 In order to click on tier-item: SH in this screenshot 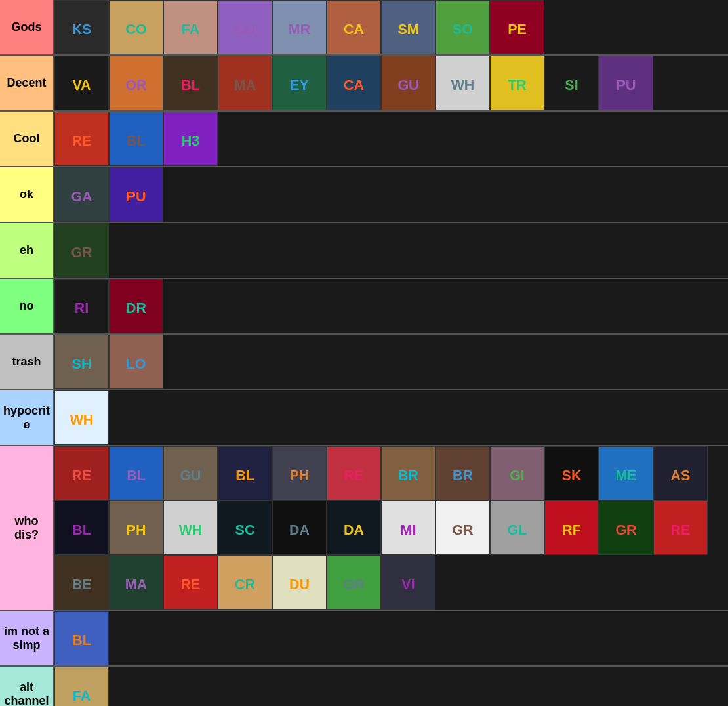, I will do `click(81, 362)`.